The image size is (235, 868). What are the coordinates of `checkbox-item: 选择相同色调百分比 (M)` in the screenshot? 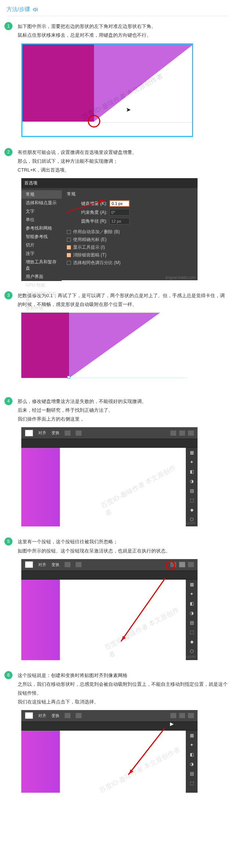 It's located at (130, 263).